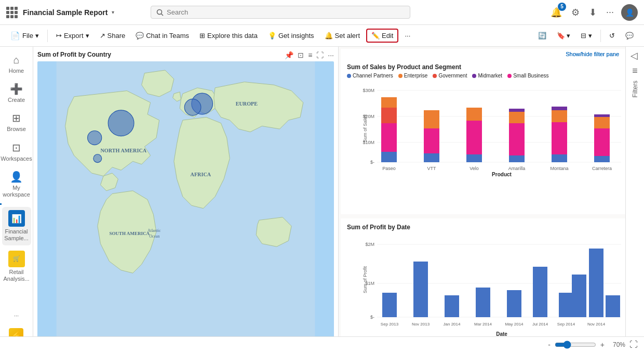 This screenshot has width=644, height=352. What do you see at coordinates (162, 35) in the screenshot?
I see `chat-teams-button: 💬 Chat in Teams` at bounding box center [162, 35].